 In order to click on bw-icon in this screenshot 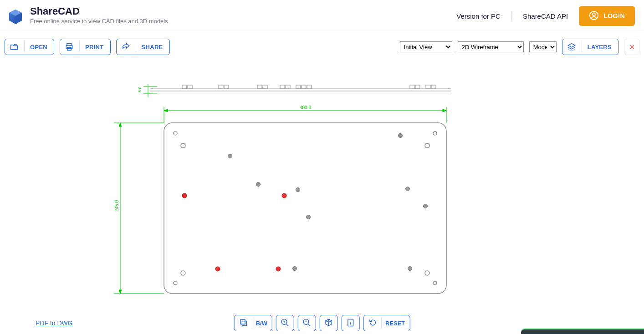, I will do `click(244, 323)`.